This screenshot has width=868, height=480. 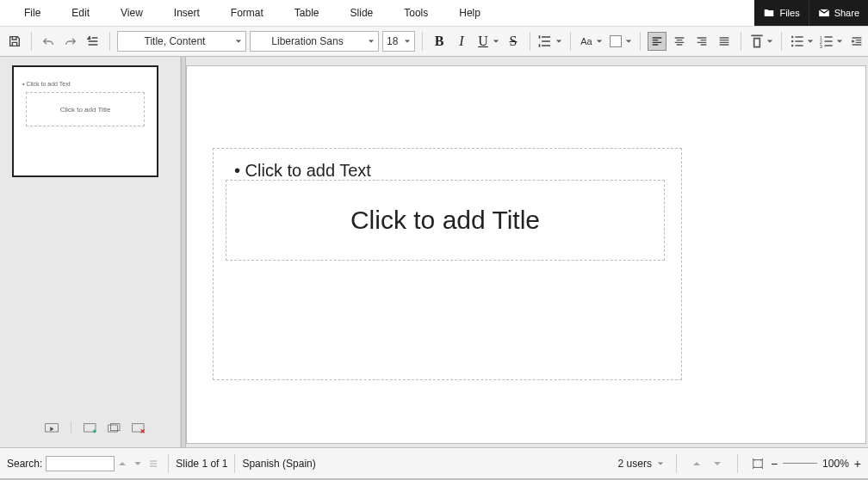 I want to click on title-placeholder-text: Click to add Title, so click(x=445, y=220).